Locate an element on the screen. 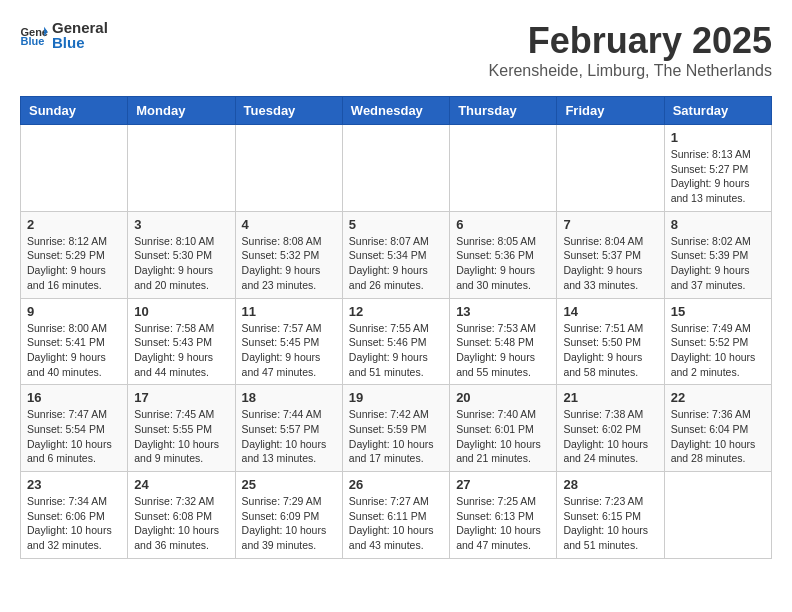 This screenshot has height=612, width=792. title-section: February 2025 Kerensheide, Limburg, The … is located at coordinates (630, 50).